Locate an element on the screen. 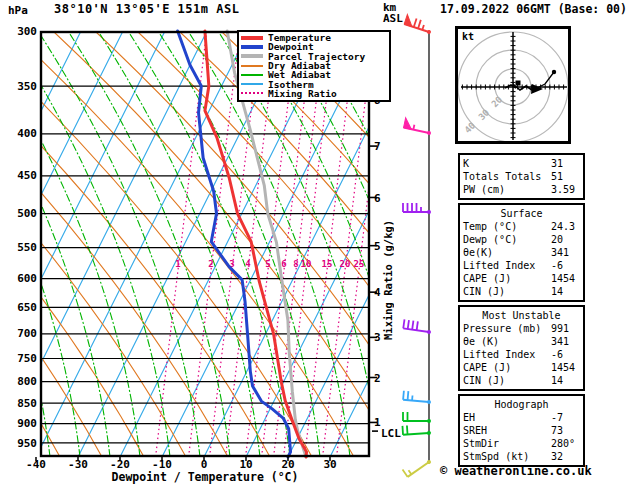 The width and height of the screenshot is (629, 486). panel-row-value: 32 is located at coordinates (566, 456).